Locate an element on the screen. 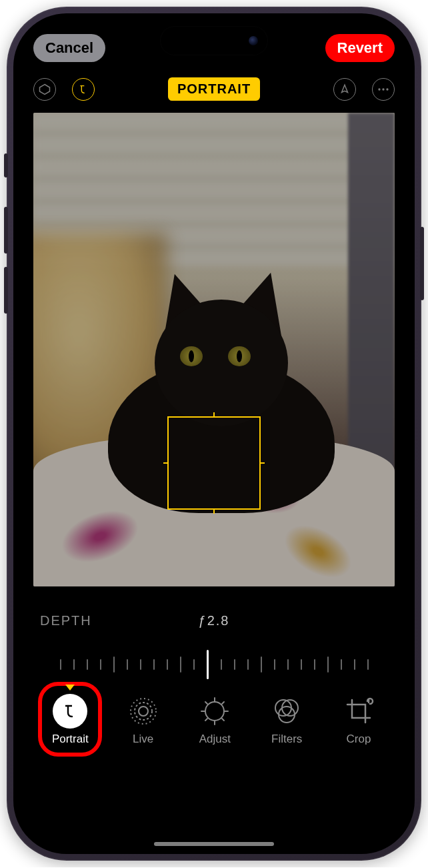 The height and width of the screenshot is (868, 428). home-indicator is located at coordinates (214, 844).